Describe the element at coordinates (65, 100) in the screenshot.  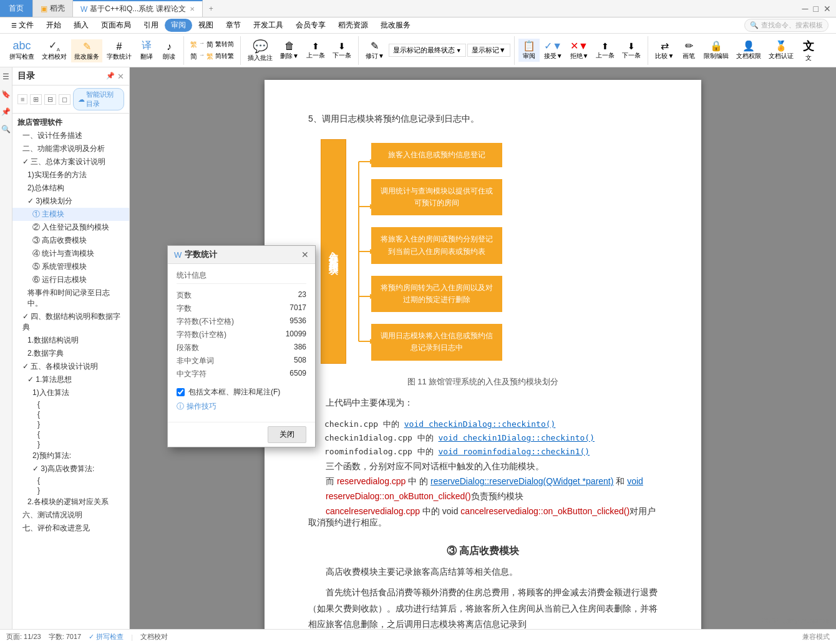
I see `toc-view-btn4: ◻` at that location.